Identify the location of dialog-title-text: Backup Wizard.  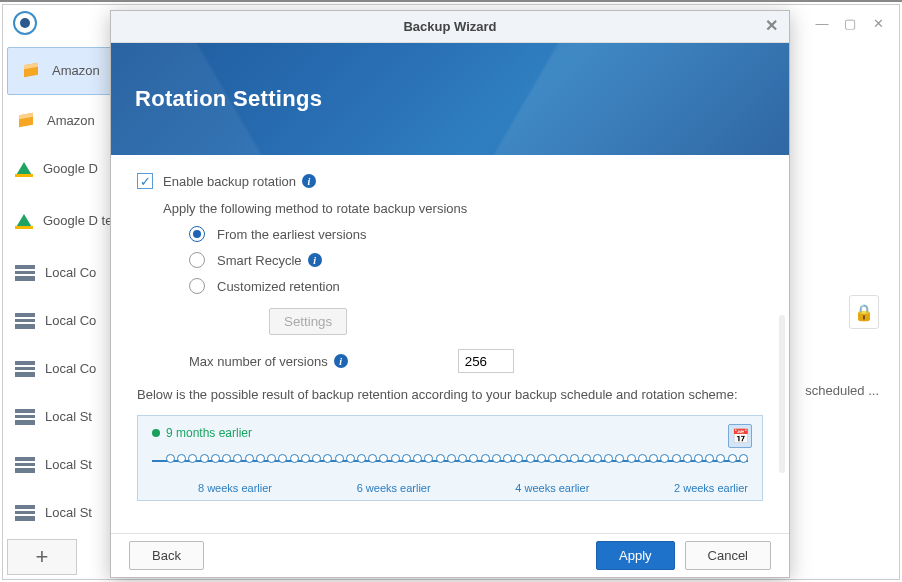
(450, 26).